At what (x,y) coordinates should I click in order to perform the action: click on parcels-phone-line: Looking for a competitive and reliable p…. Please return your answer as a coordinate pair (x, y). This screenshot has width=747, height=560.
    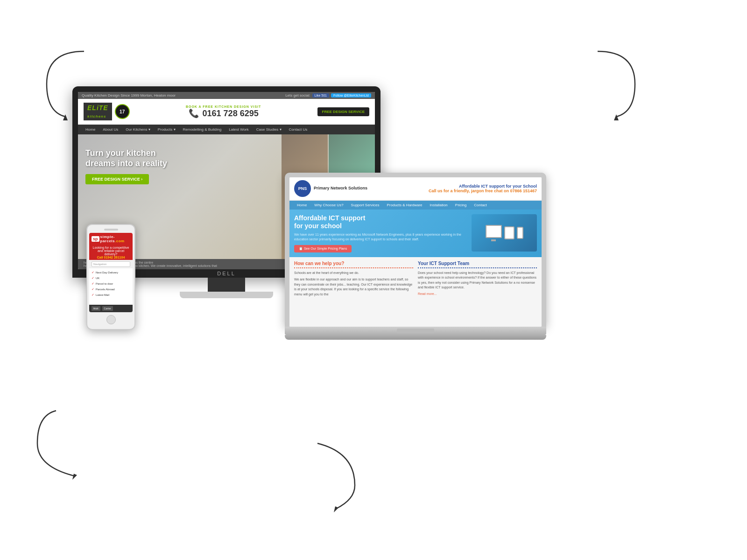
    Looking at the image, I should click on (111, 252).